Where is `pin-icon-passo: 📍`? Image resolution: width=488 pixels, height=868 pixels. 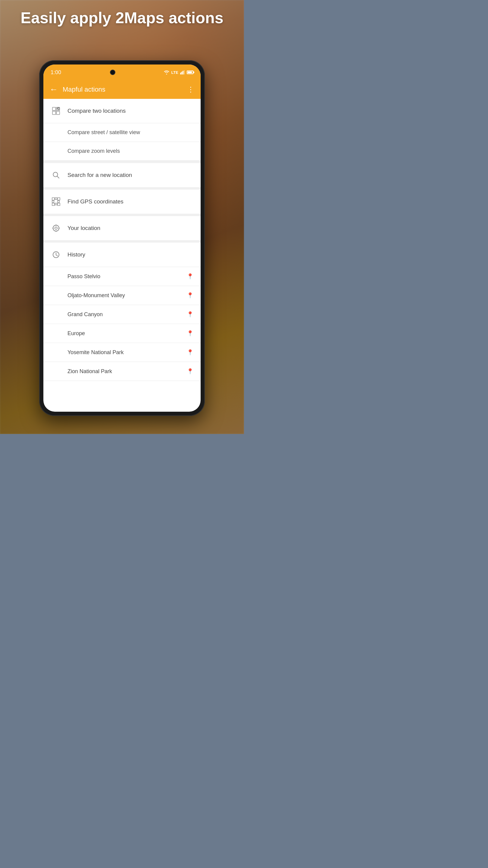 pin-icon-passo: 📍 is located at coordinates (190, 276).